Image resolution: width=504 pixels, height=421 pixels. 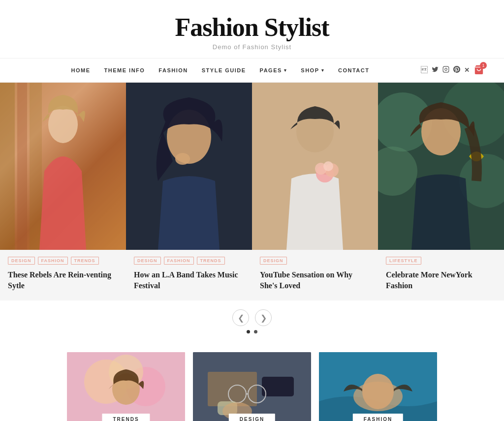 I want to click on nav-social:  ✕ 1, so click(x=453, y=71).